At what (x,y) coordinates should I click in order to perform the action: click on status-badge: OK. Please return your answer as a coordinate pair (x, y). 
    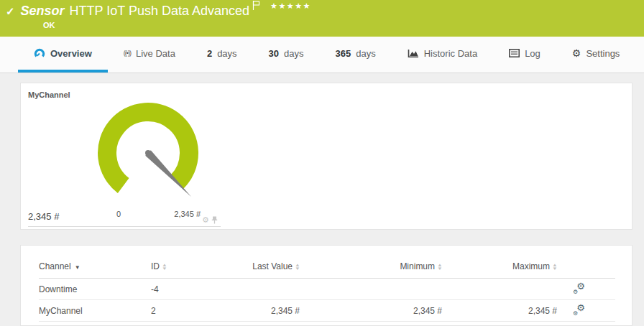
    Looking at the image, I should click on (344, 25).